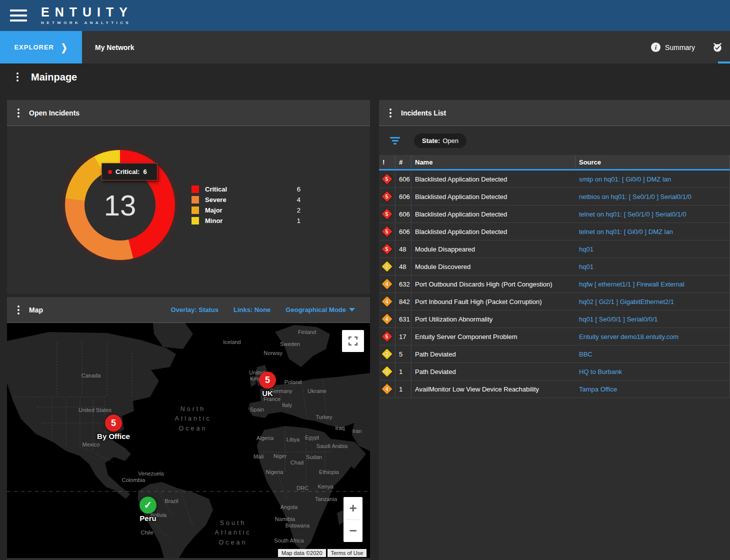  Describe the element at coordinates (216, 200) in the screenshot. I see `legend-label: Severe` at that location.